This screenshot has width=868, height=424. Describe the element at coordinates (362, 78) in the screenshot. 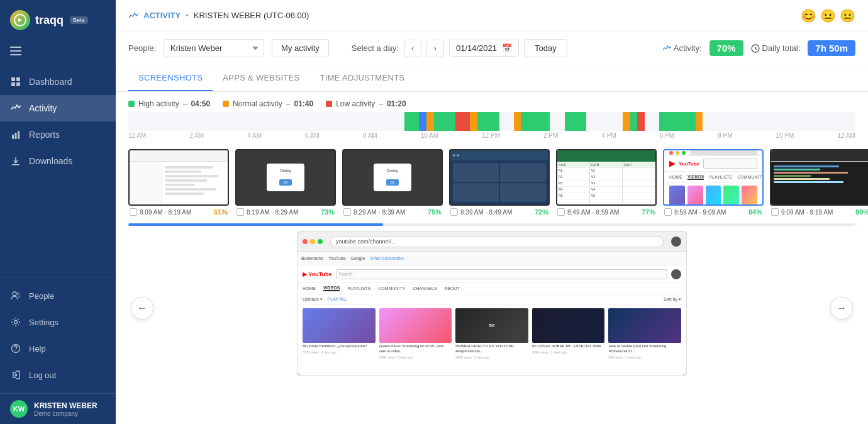

I see `tab-time-adjustments: TIME ADJUSTMENTS` at that location.